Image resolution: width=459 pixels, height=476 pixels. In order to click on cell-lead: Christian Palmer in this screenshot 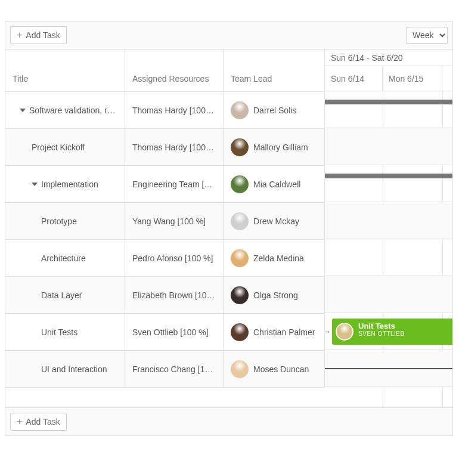, I will do `click(274, 332)`.